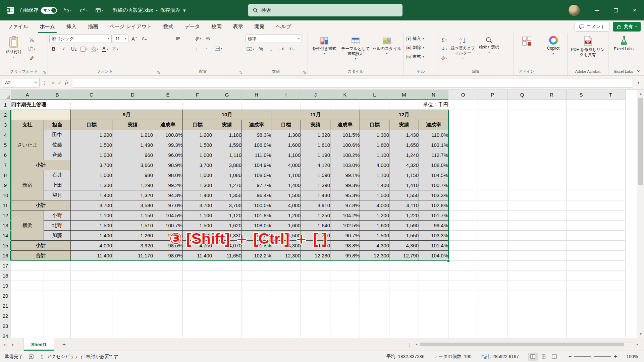  I want to click on align-middle-button, so click(178, 39).